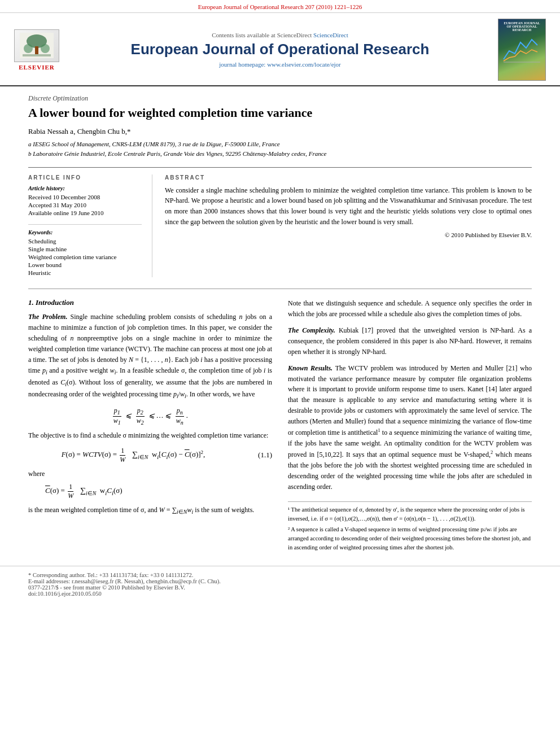  I want to click on keywords-section: Keywords: Scheduling Single machine Weig…, so click(85, 250).